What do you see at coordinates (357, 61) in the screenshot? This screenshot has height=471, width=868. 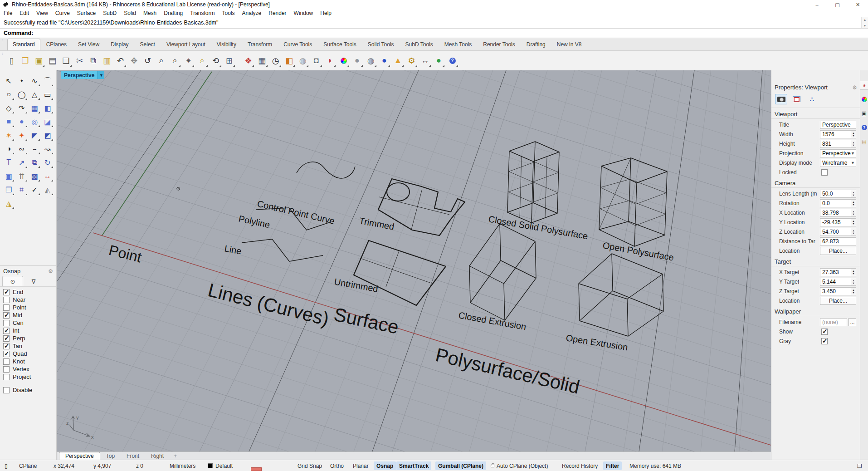 I see `shaded-display-icon: ●` at bounding box center [357, 61].